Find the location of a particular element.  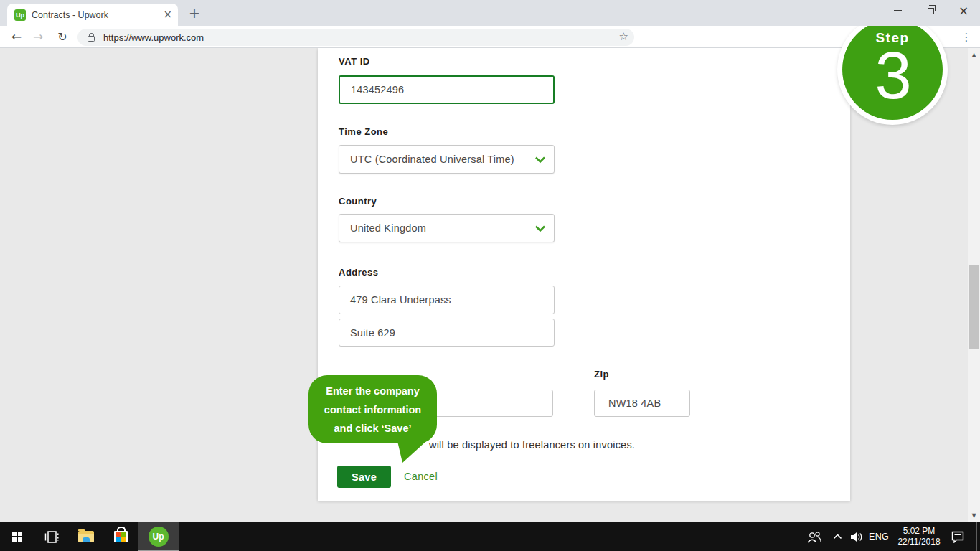

tab-title: Contracts - Upwork is located at coordinates (96, 15).